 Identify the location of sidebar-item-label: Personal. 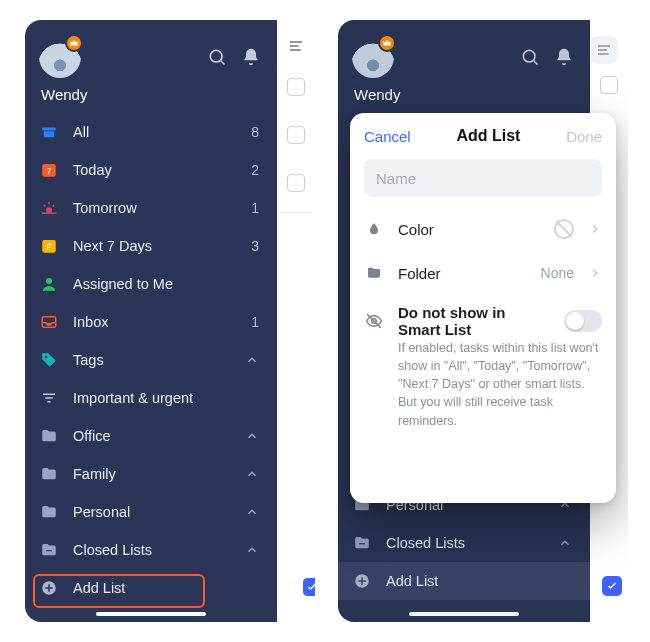
(152, 512).